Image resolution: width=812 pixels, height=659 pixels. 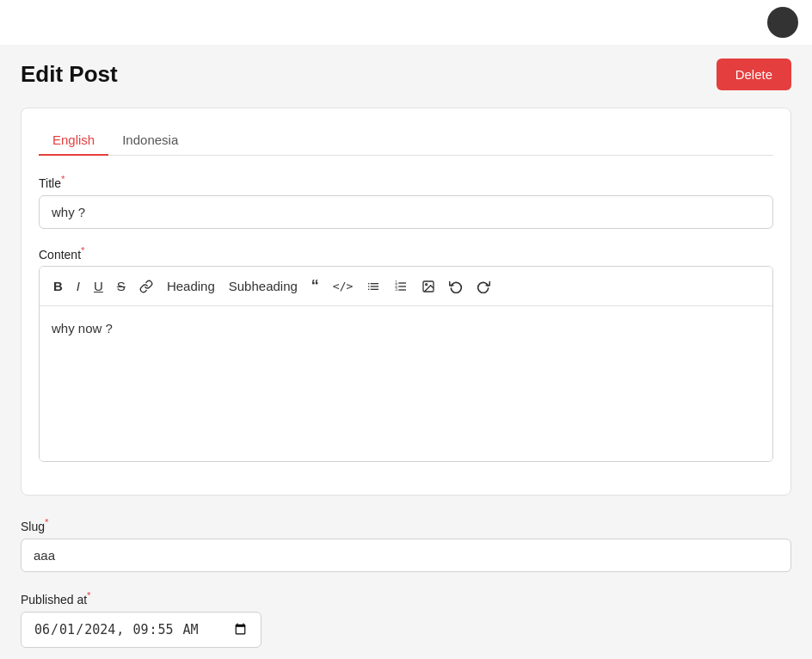 I want to click on published-label: Published at*, so click(x=406, y=598).